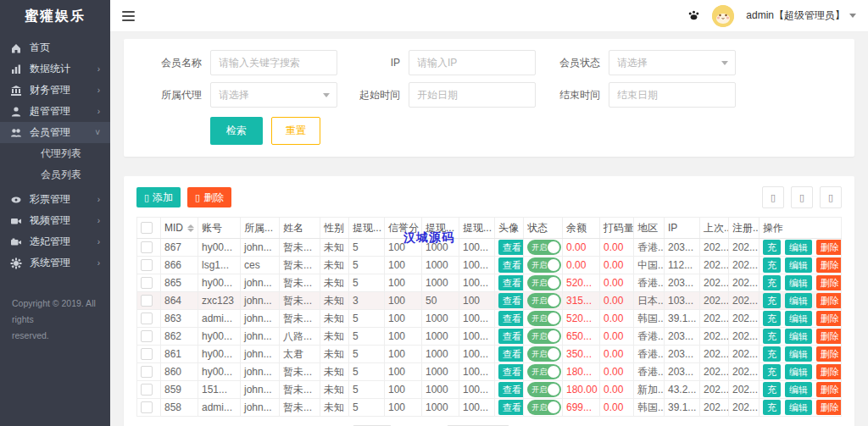 The height and width of the screenshot is (426, 868). What do you see at coordinates (489, 197) in the screenshot?
I see `table-toolbar: ▯ 添加 ▯ 删除 ▯ ▯ ▯` at bounding box center [489, 197].